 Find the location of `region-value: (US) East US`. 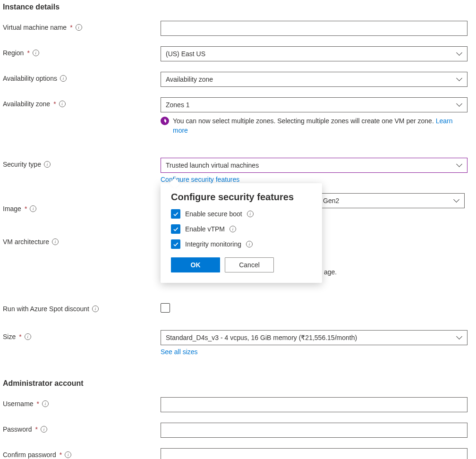

region-value: (US) East US is located at coordinates (186, 54).